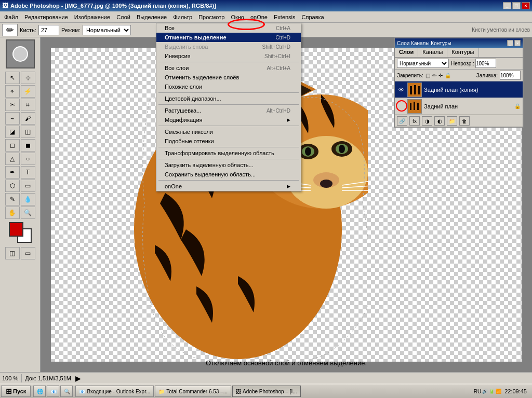 This screenshot has width=532, height=398. Describe the element at coordinates (229, 68) in the screenshot. I see `menu-item-all-layers: Все слои Alt+Ctrl+A` at that location.